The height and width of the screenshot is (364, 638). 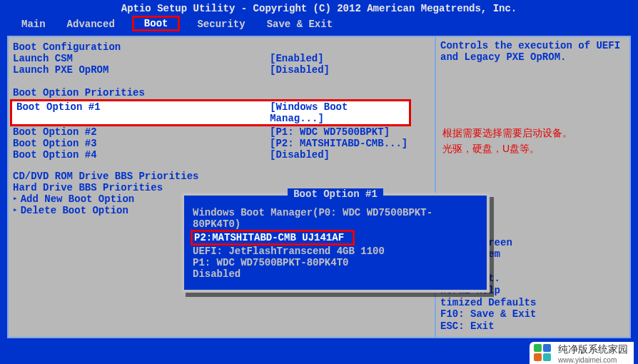 What do you see at coordinates (507, 141) in the screenshot?
I see `annotation-overlay: 根据需要选择需要启动设备。 光驱，硬盘，U盘等。` at bounding box center [507, 141].